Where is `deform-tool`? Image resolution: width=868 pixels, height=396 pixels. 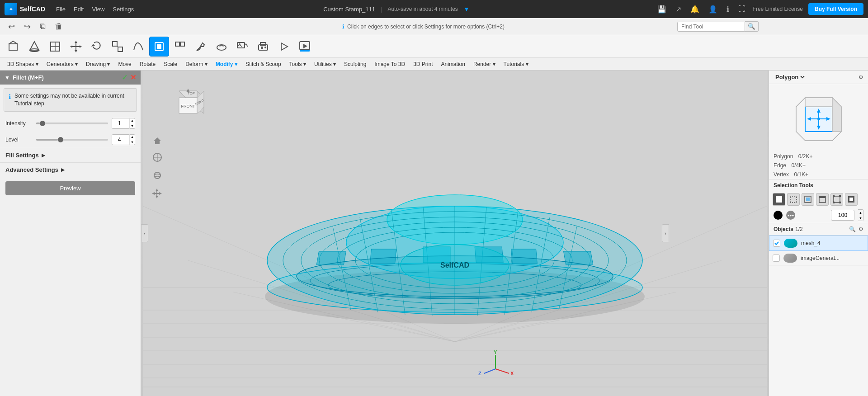
deform-tool is located at coordinates (138, 47).